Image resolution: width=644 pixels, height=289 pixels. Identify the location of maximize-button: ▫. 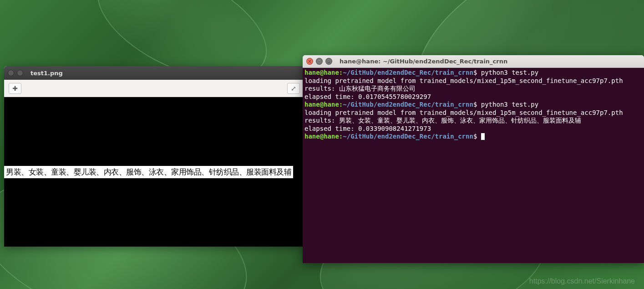
(329, 61).